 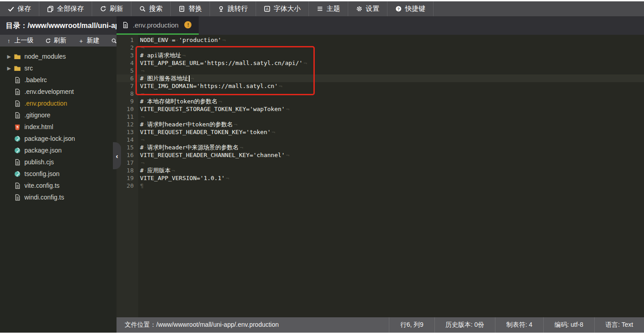 I want to click on code-line-6: 6#·图片服务器地址¬, so click(x=380, y=79).